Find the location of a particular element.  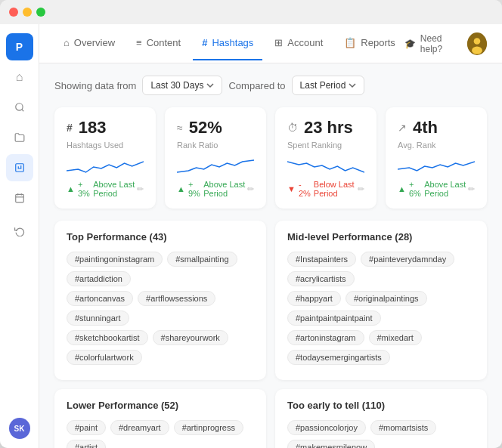

mid-performance-row-3: #artoninstagram #mixedart #todaysemergin… is located at coordinates (381, 348).